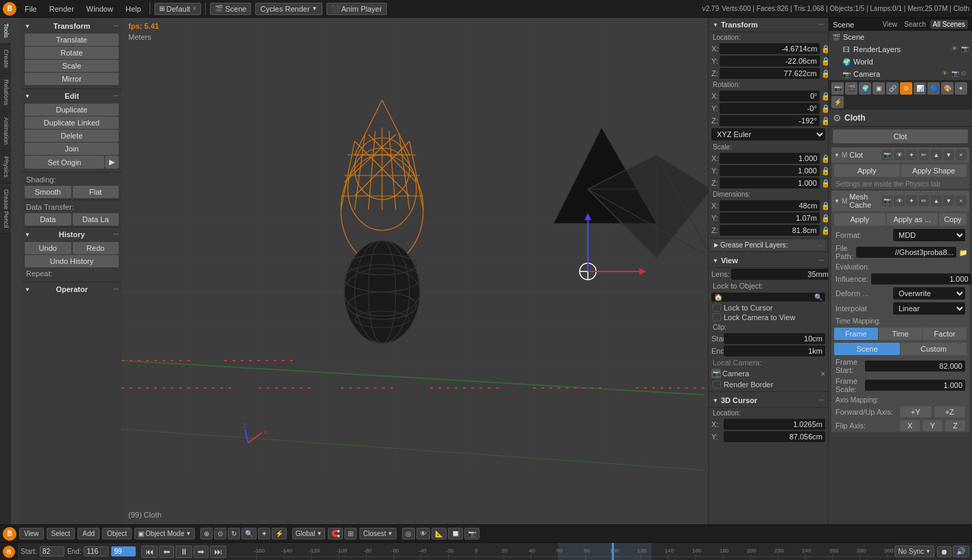  What do you see at coordinates (71, 289) in the screenshot?
I see `operator-section-header: ▼ Operator ···` at bounding box center [71, 289].